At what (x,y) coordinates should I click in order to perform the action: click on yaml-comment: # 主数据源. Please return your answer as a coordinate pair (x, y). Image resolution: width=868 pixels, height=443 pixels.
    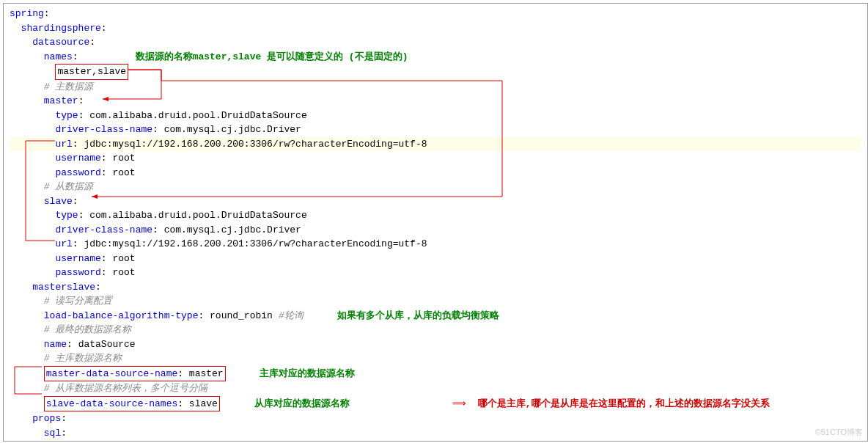
    Looking at the image, I should click on (69, 87).